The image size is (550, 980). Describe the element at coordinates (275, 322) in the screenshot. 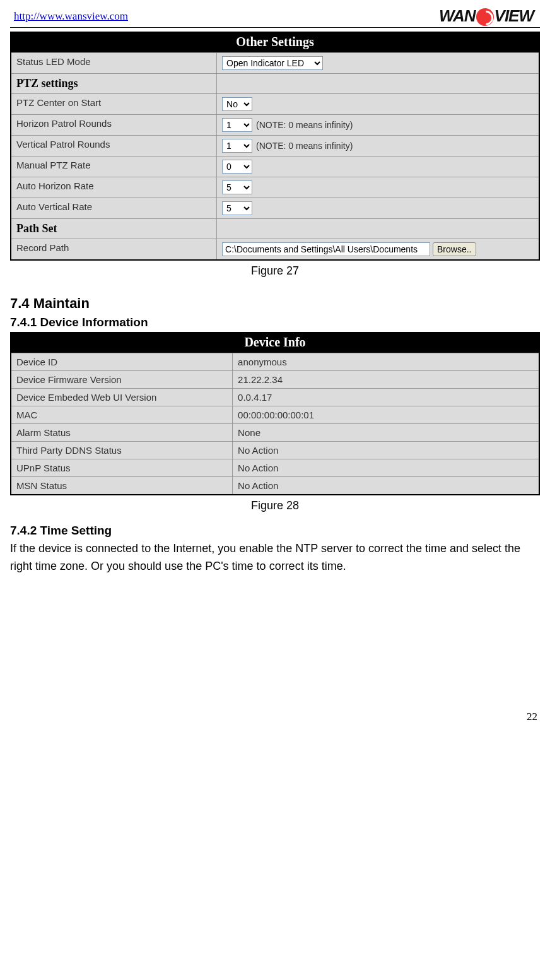

I see `heading-7-4-1: 7.4.1 Device Information` at that location.